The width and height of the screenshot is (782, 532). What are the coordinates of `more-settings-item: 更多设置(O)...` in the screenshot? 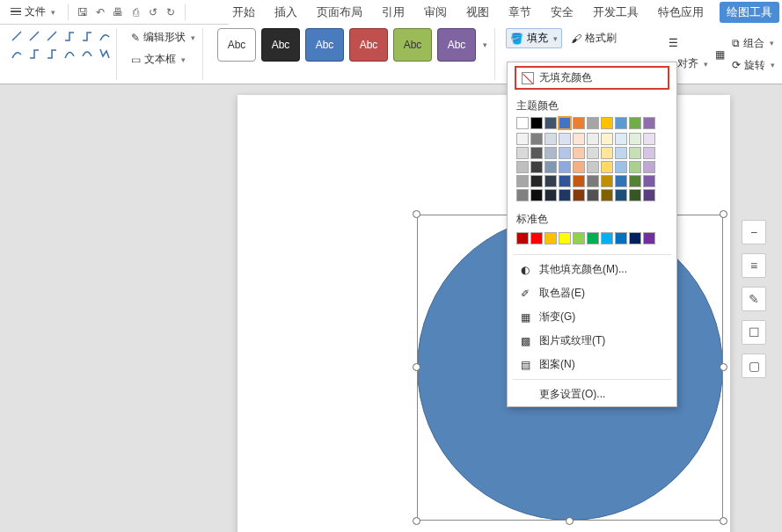 It's located at (592, 394).